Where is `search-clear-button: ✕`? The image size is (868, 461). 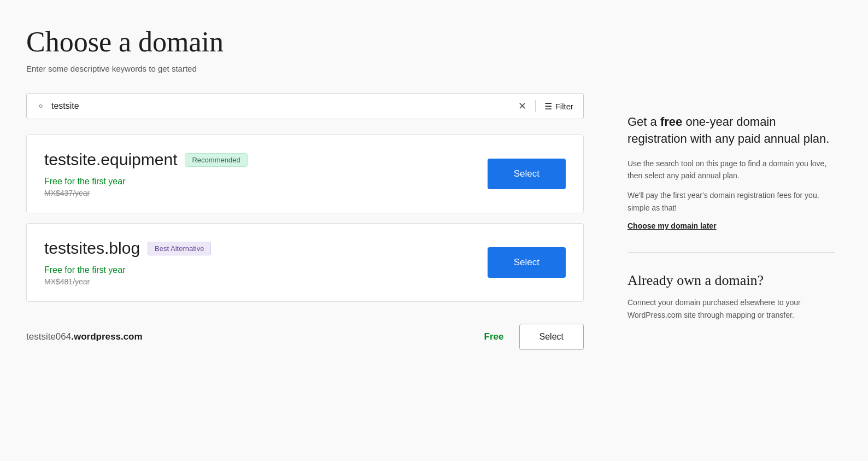 search-clear-button: ✕ is located at coordinates (523, 106).